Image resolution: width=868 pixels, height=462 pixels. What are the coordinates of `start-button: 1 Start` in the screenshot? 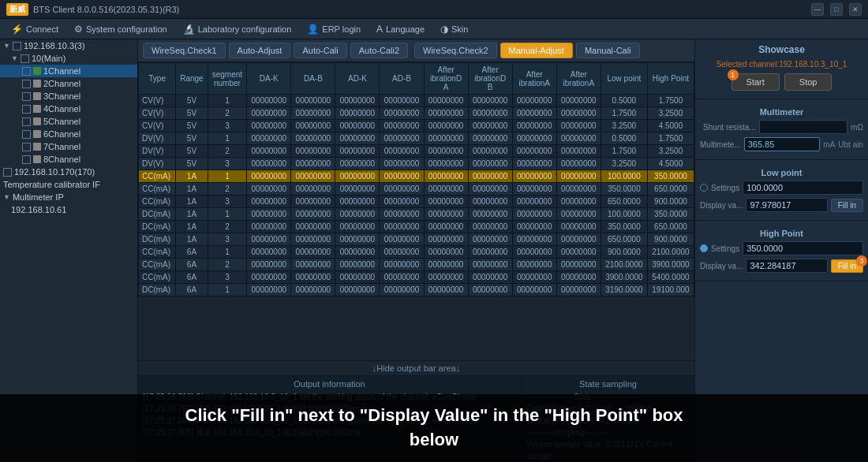 It's located at (756, 82).